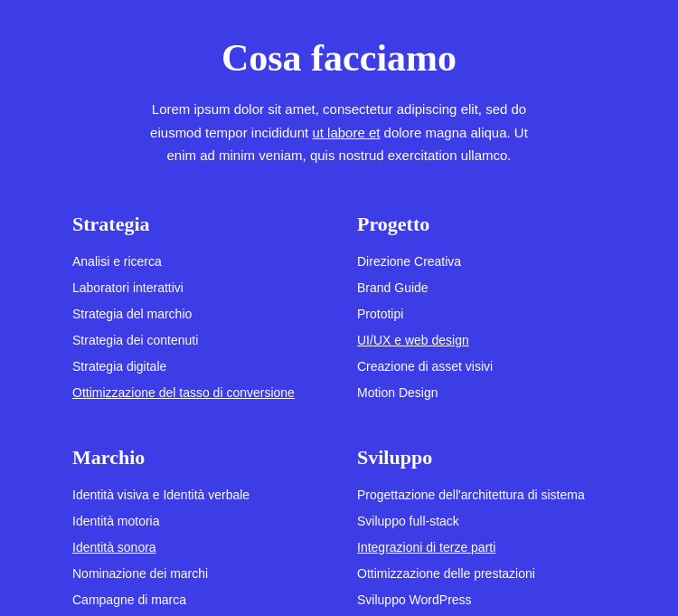 Image resolution: width=678 pixels, height=616 pixels. Describe the element at coordinates (481, 548) in the screenshot. I see `list-item-underlined: Integrazioni di terze parti` at that location.